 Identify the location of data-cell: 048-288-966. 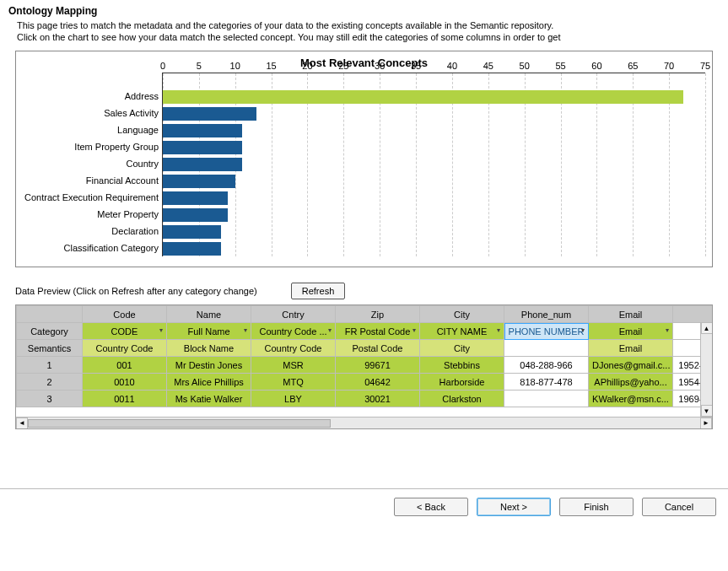
(547, 365).